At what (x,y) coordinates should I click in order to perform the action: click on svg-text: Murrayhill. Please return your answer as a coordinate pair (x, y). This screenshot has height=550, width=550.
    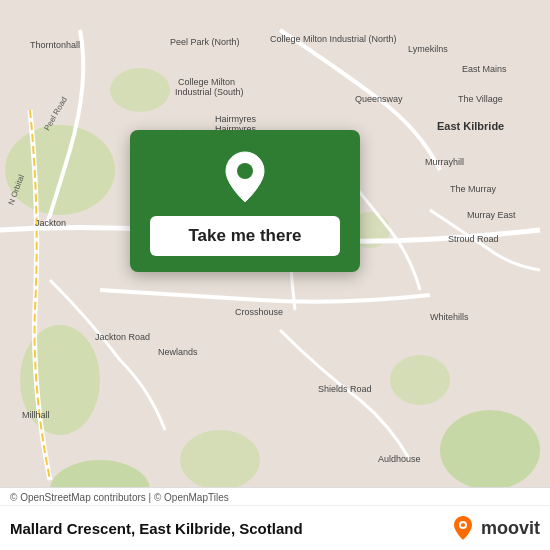
    Looking at the image, I should click on (444, 162).